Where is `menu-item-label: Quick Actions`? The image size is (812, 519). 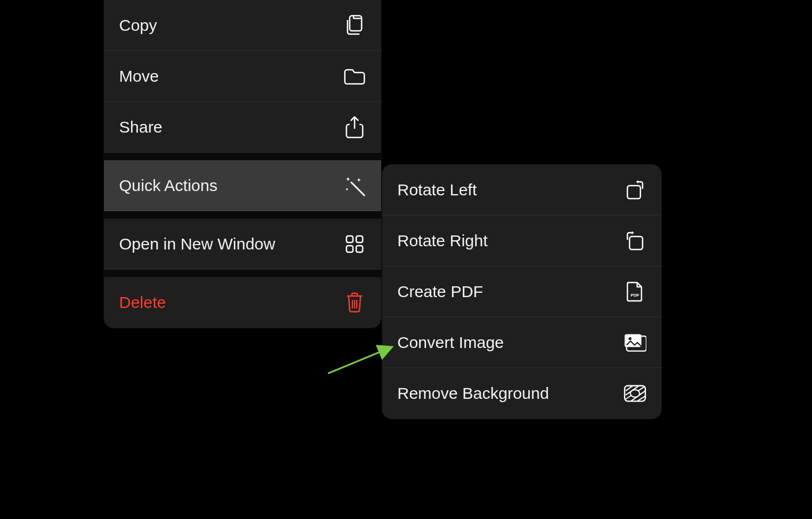
menu-item-label: Quick Actions is located at coordinates (231, 186).